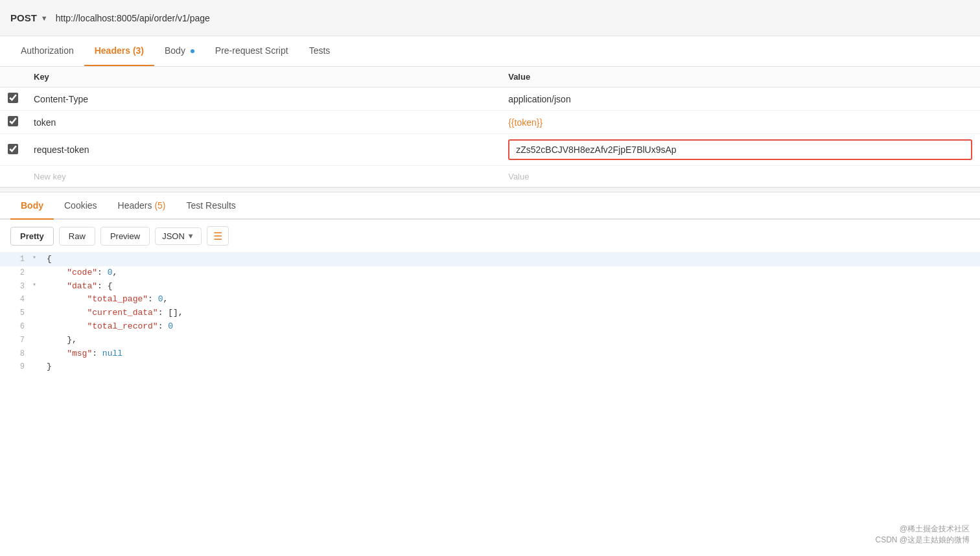 The height and width of the screenshot is (556, 980). Describe the element at coordinates (80, 206) in the screenshot. I see `response-tab-cookies: Cookies` at that location.